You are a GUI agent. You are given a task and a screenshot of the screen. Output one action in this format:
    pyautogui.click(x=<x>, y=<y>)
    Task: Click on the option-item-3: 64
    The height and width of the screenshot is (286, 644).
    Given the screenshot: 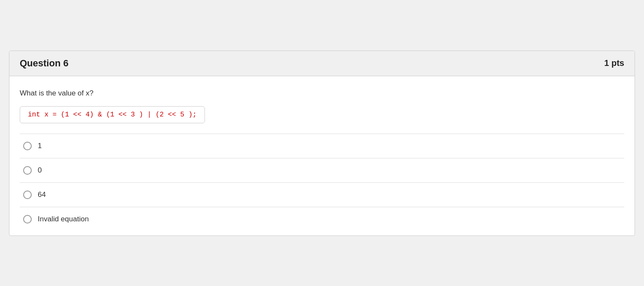 What is the action you would take?
    pyautogui.click(x=322, y=195)
    